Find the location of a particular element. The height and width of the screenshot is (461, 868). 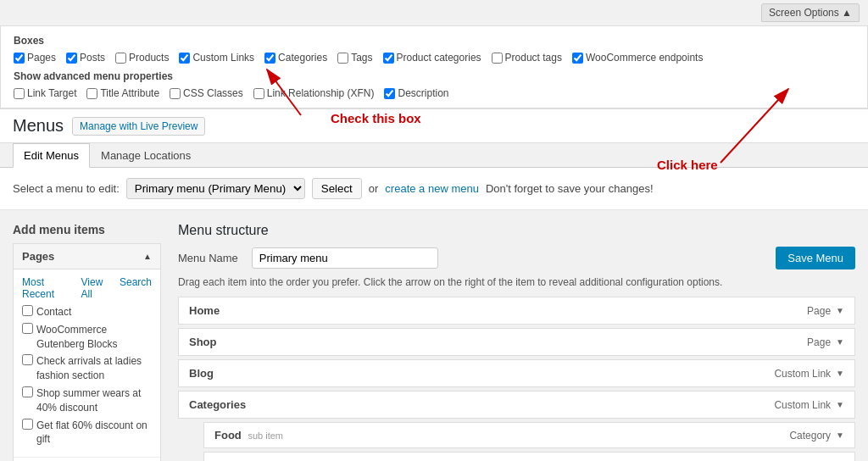

categories-type: Custom Link is located at coordinates (802, 405).